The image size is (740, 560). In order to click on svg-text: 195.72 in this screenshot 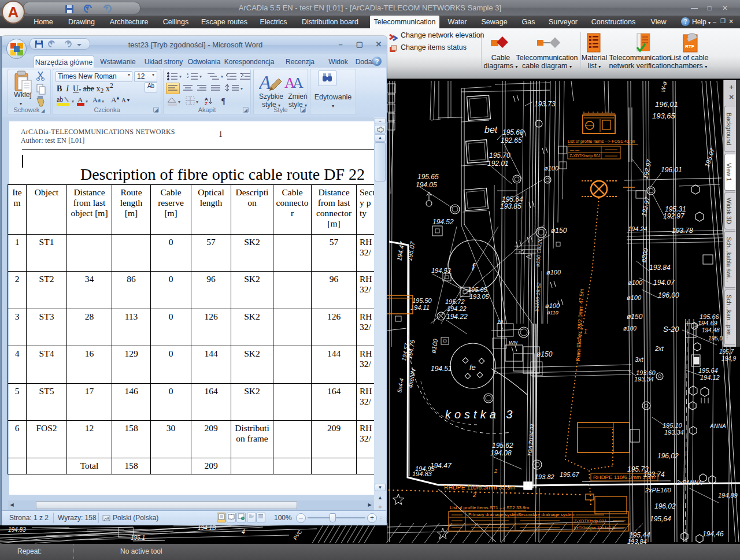, I will do `click(455, 302)`.